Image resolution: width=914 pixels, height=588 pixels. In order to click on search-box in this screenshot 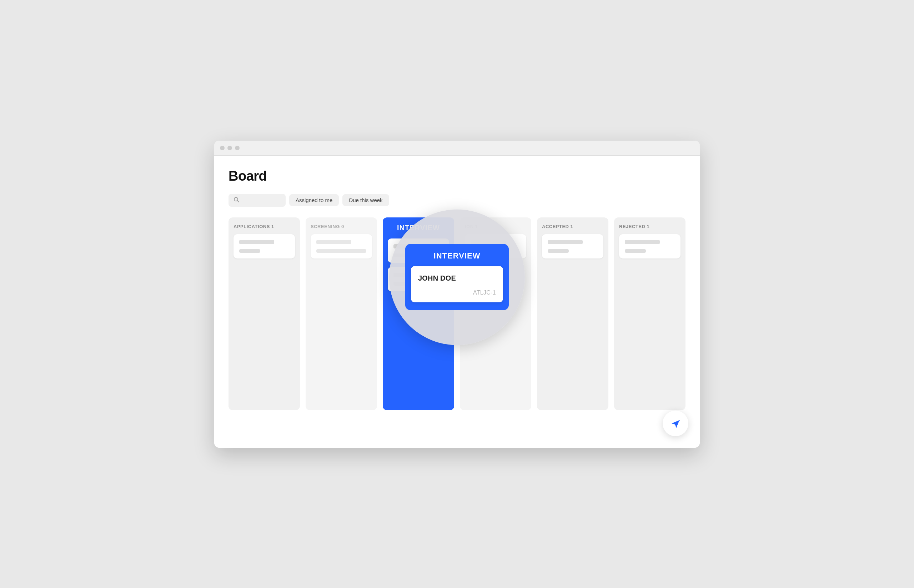, I will do `click(257, 200)`.